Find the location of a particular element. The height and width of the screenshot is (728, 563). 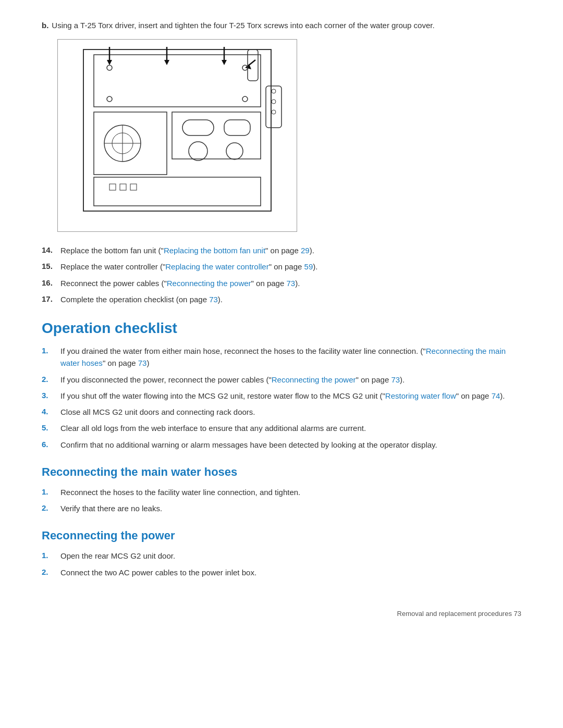

checklist-4-text: Close all MCS G2 unit doors and connecti… is located at coordinates (291, 412).